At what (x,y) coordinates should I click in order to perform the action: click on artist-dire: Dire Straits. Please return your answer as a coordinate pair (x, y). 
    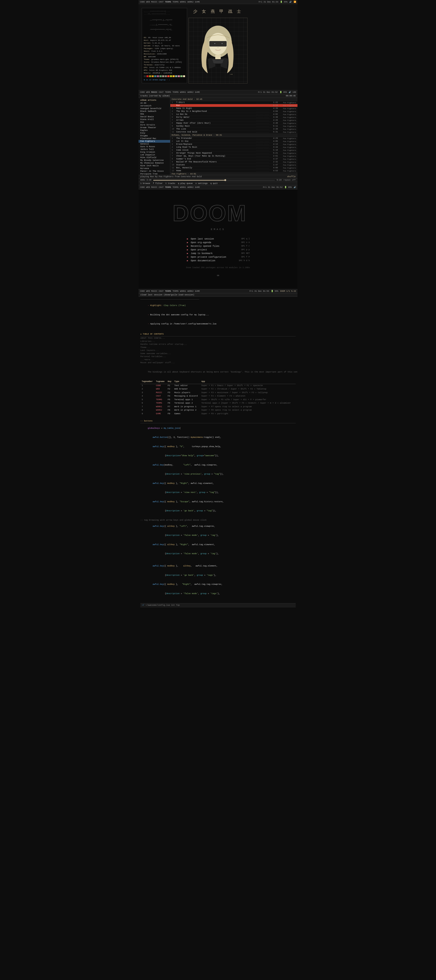
    Looking at the image, I should click on (155, 125).